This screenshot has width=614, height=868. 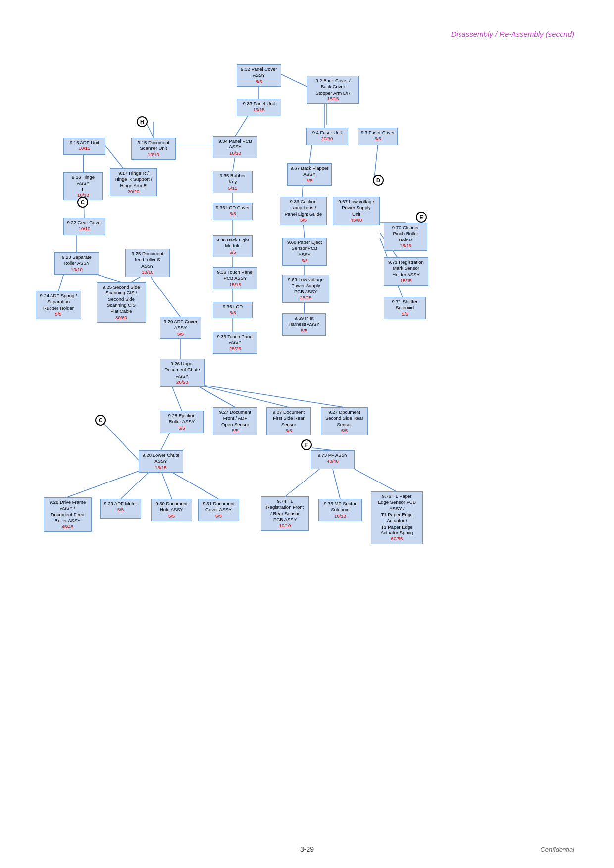 I want to click on node-n927sec: 9.27 DpcumentSecond Side RearSensor5/5, so click(x=345, y=422).